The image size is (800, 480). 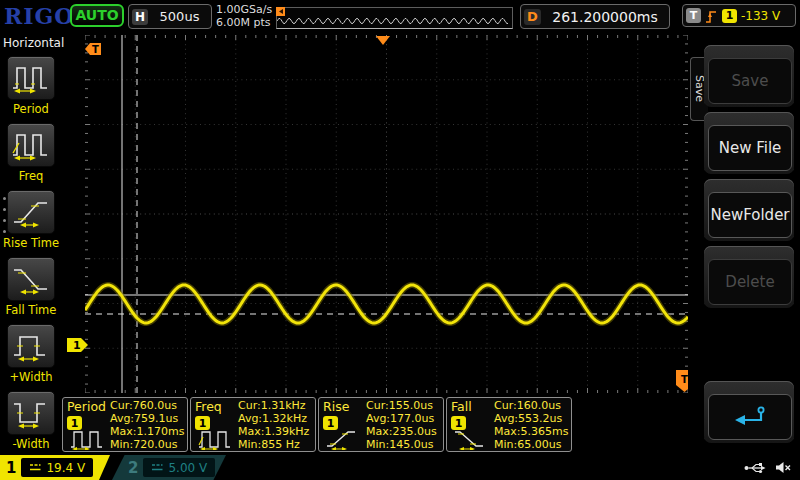 I want to click on rise-icon, so click(x=343, y=439).